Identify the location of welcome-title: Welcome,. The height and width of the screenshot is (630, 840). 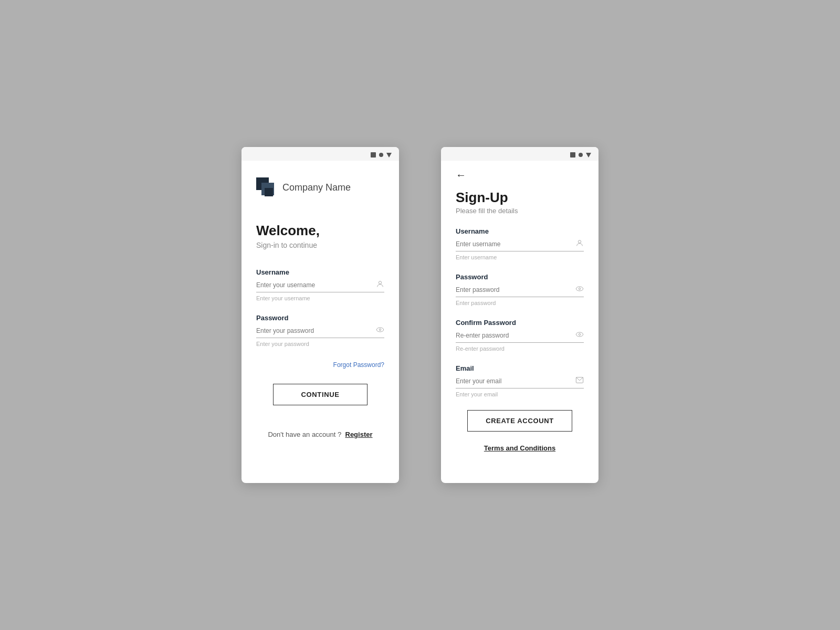
(320, 231).